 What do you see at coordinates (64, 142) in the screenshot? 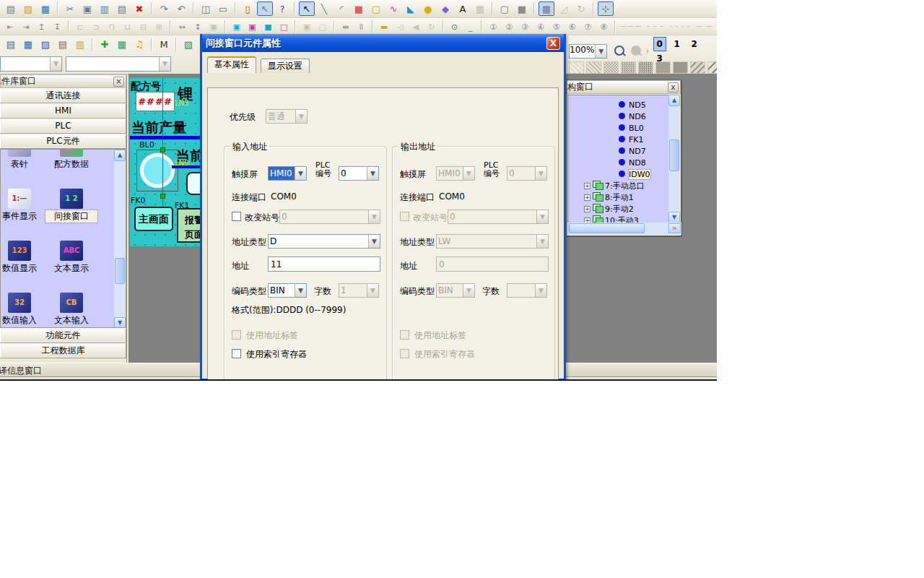
I see `library-category-PLC元件: PLC元件` at bounding box center [64, 142].